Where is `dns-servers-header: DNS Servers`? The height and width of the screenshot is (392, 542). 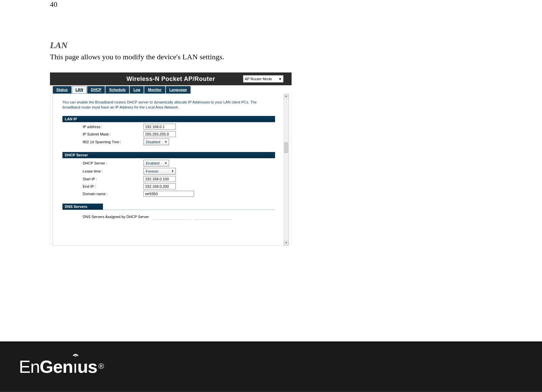
dns-servers-header: DNS Servers is located at coordinates (83, 207).